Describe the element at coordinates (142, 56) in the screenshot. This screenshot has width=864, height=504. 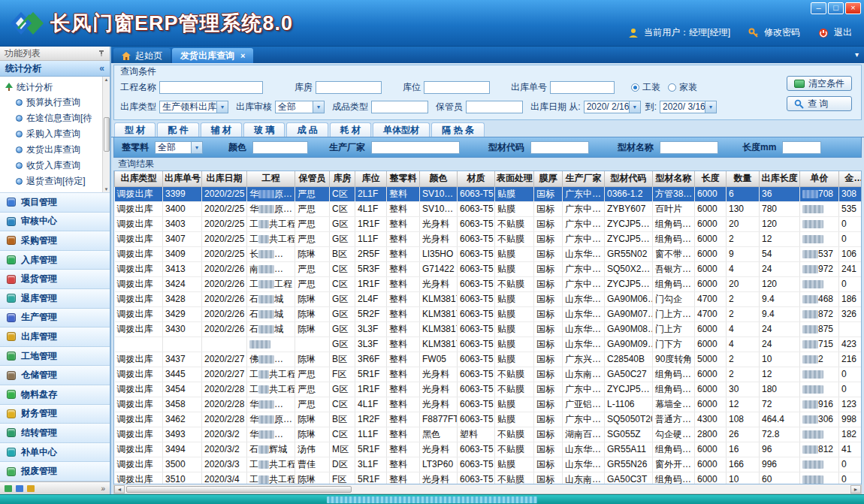
I see `tab-start-page: 起始页` at that location.